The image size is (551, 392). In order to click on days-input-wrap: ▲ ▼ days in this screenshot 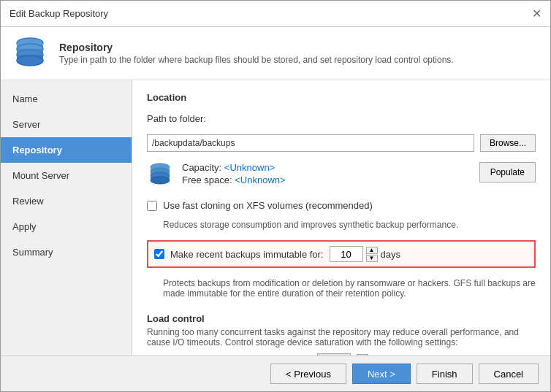, I will do `click(365, 254)`.